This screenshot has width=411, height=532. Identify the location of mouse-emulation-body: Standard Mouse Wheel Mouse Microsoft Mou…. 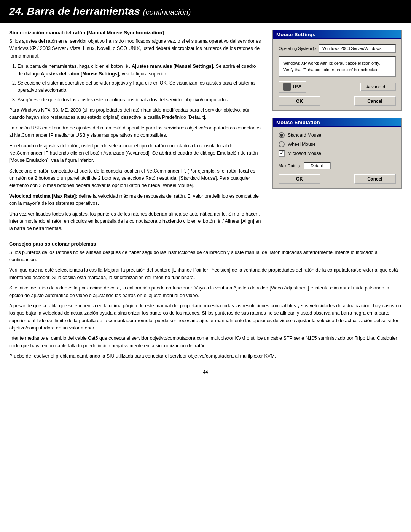
(337, 157).